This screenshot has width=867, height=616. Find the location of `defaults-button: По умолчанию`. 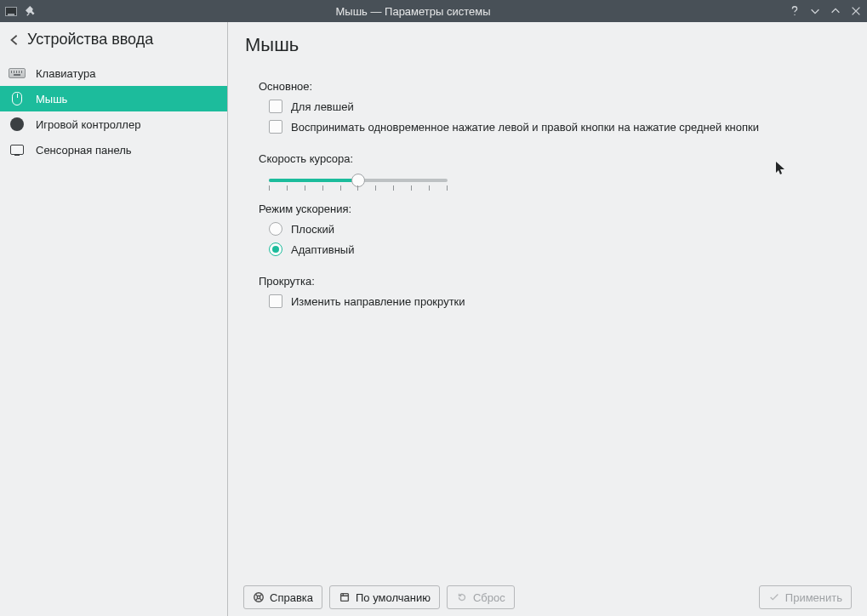

defaults-button: По умолчанию is located at coordinates (385, 597).